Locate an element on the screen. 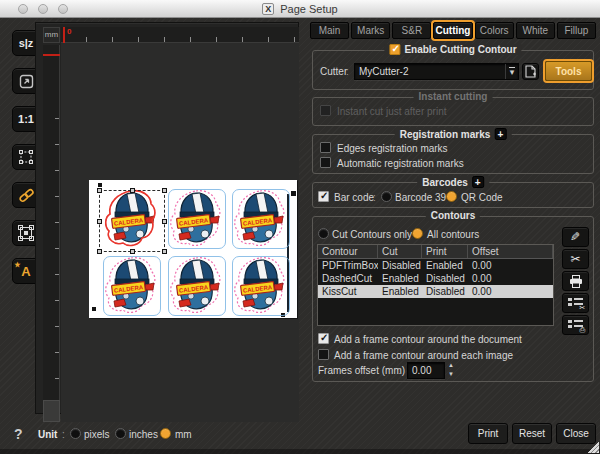 The width and height of the screenshot is (600, 454). frames-offset-input: 0.00 is located at coordinates (426, 370).